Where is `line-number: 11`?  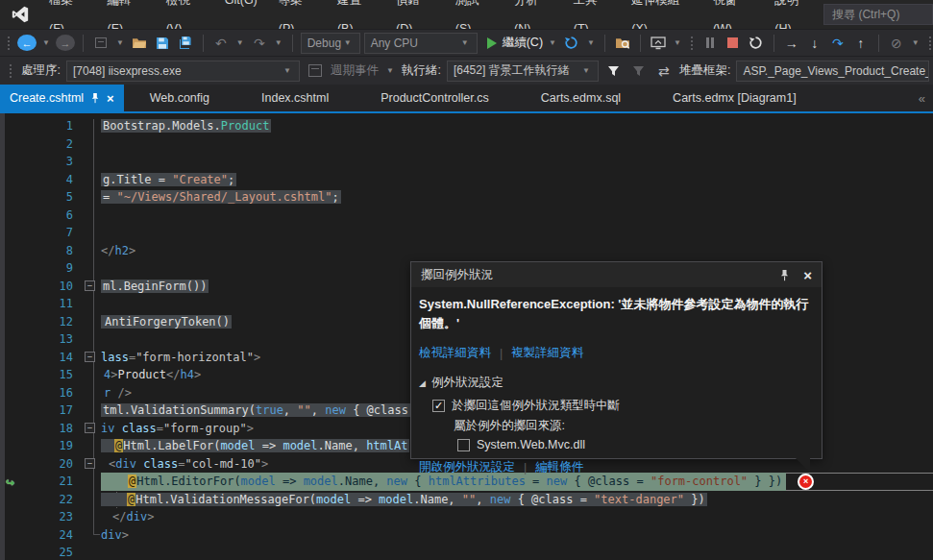
line-number: 11 is located at coordinates (37, 304).